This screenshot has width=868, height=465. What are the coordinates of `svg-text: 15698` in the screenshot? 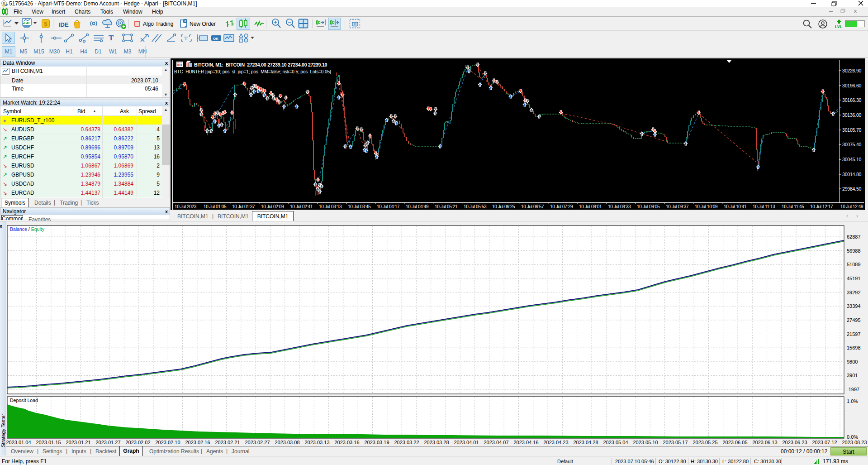 It's located at (854, 348).